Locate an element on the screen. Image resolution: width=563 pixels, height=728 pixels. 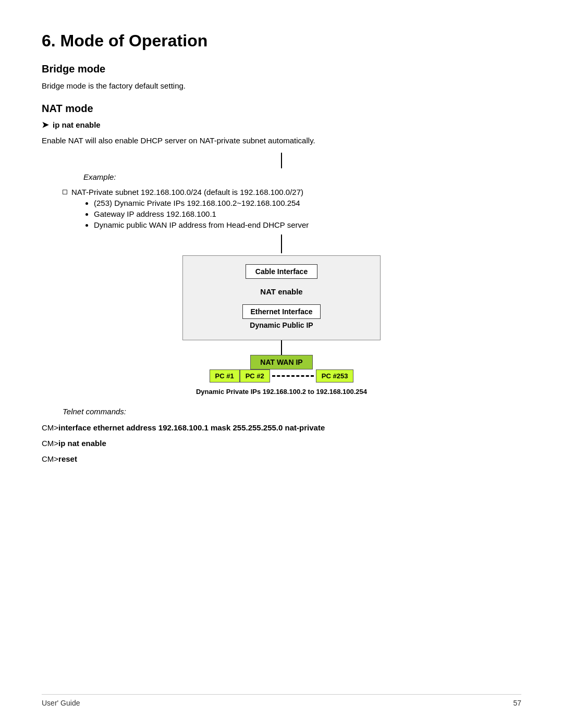
ip-nat-enable-header: ➤ ip nat enable is located at coordinates (282, 125).